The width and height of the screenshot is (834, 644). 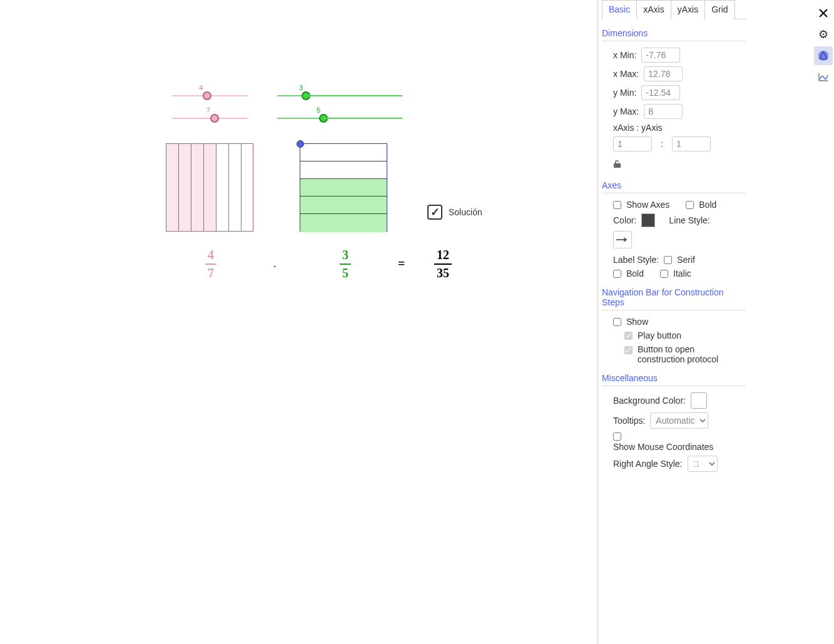 I want to click on xmax-label: x Max:, so click(x=626, y=74).